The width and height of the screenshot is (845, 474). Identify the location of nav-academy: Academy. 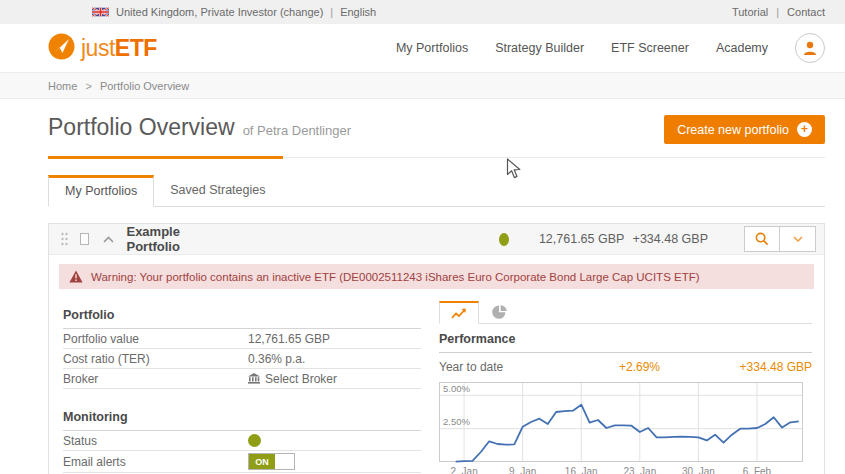
(742, 48).